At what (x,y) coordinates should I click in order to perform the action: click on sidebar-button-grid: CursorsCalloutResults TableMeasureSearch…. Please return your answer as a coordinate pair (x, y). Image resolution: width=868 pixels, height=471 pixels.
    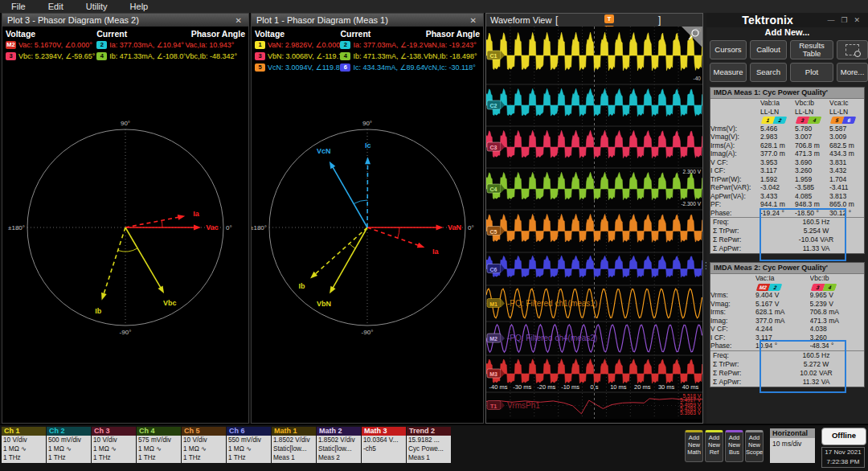
    Looking at the image, I should click on (788, 61).